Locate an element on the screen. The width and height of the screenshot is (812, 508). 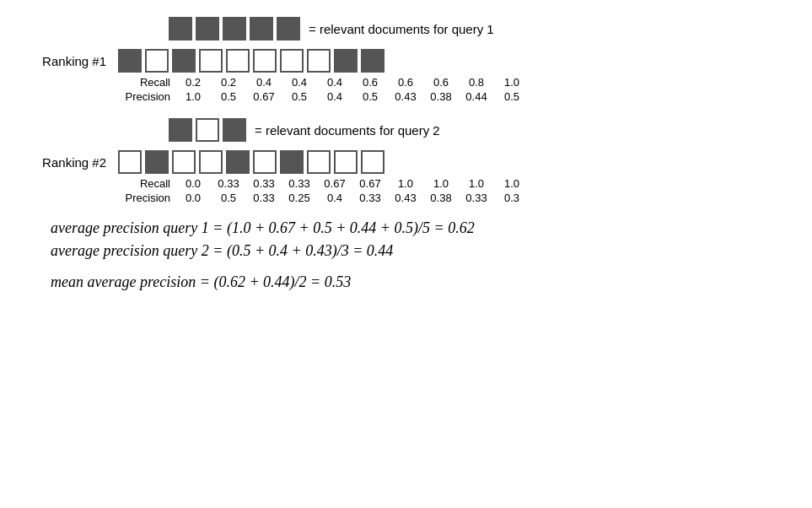
r2-recall-2: 0.33 is located at coordinates (229, 184).